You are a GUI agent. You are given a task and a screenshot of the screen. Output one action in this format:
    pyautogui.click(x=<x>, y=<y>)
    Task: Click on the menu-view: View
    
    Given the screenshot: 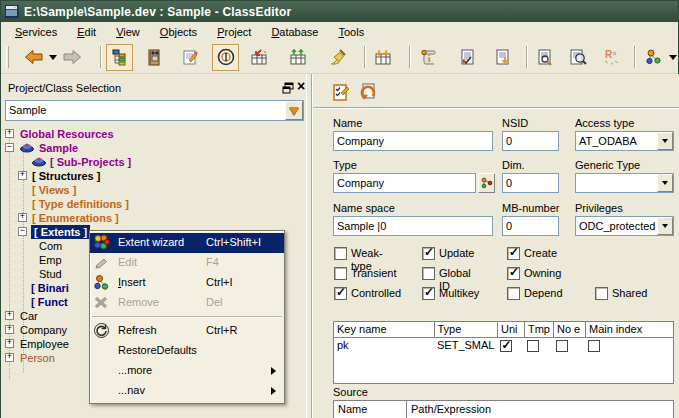 What is the action you would take?
    pyautogui.click(x=128, y=32)
    